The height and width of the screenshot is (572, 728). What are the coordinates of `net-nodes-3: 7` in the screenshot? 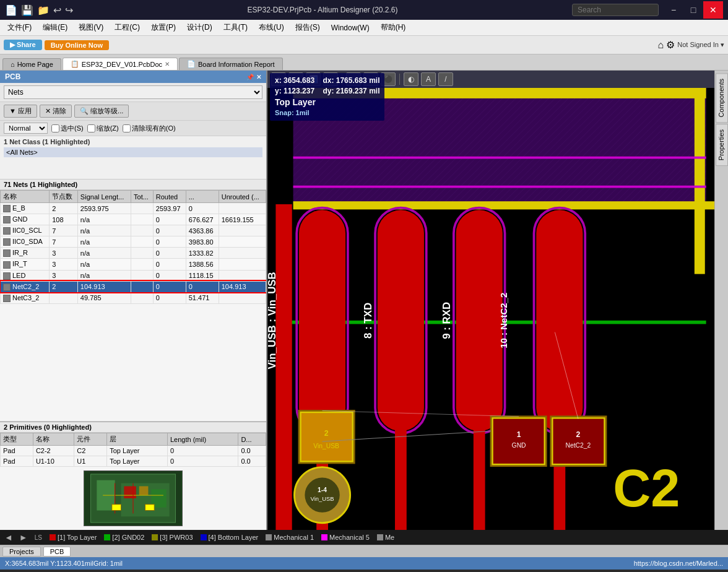 It's located at (64, 242).